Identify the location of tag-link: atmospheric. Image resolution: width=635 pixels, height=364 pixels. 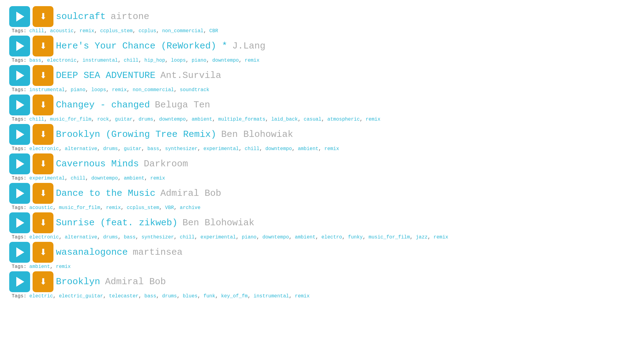
(343, 119).